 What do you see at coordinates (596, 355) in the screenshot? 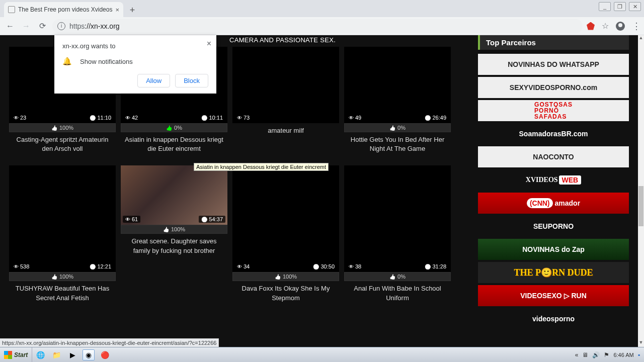
I see `tray-volume-icon: 🔊` at bounding box center [596, 355].